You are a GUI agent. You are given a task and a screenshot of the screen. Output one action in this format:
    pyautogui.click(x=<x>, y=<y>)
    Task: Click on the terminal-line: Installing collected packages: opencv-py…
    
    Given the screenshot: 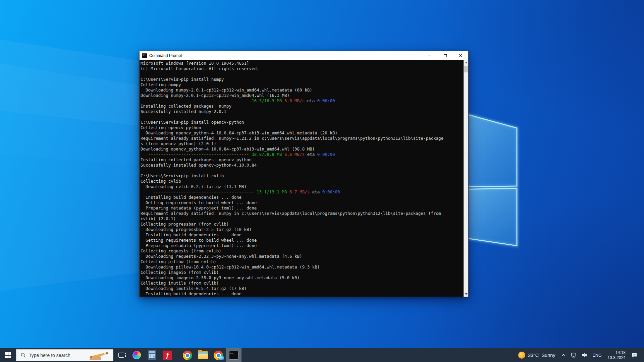 What is the action you would take?
    pyautogui.click(x=301, y=160)
    